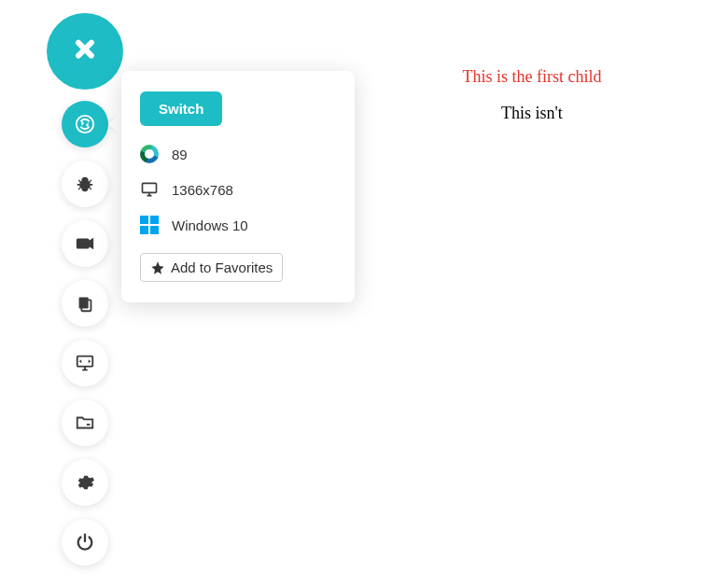 Image resolution: width=728 pixels, height=588 pixels. I want to click on bug-icon, so click(85, 184).